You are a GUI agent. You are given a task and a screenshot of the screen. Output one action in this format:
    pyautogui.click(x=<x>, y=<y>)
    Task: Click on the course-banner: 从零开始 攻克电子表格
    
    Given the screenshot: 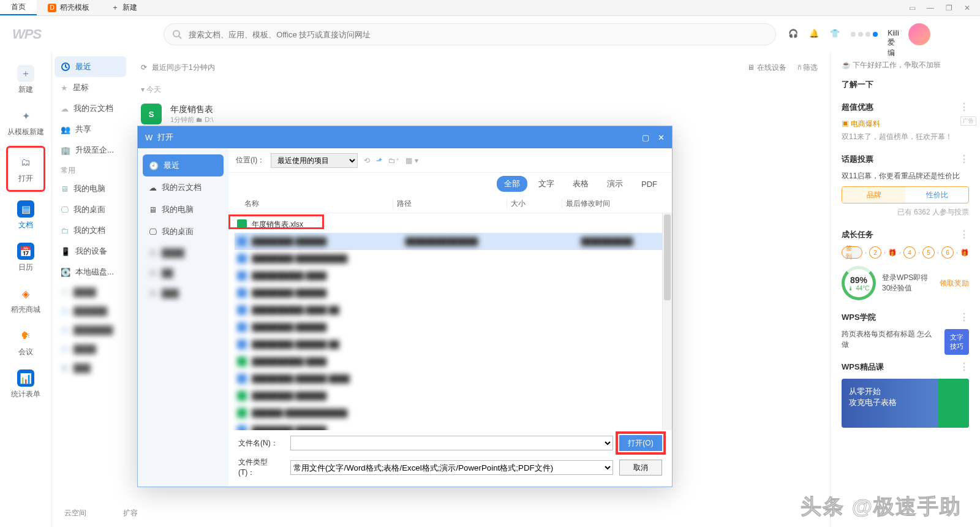 What is the action you would take?
    pyautogui.click(x=905, y=403)
    